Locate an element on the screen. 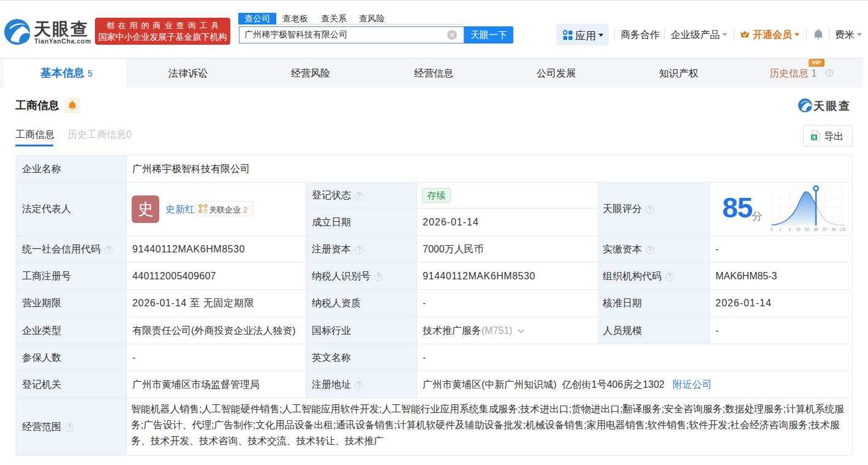 This screenshot has height=465, width=868. svg-text: 97 is located at coordinates (825, 229).